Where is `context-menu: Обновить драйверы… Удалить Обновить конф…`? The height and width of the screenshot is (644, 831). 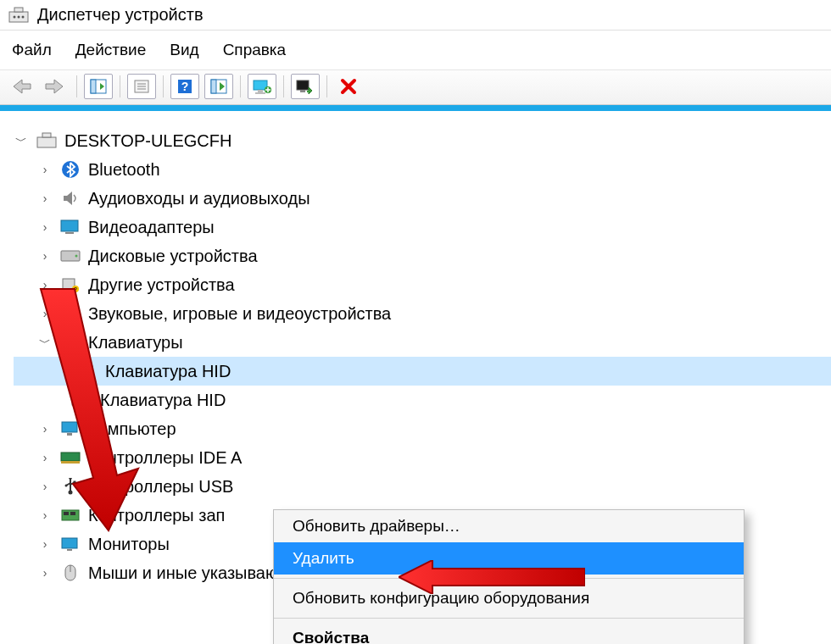 context-menu: Обновить драйверы… Удалить Обновить конф… is located at coordinates (509, 576).